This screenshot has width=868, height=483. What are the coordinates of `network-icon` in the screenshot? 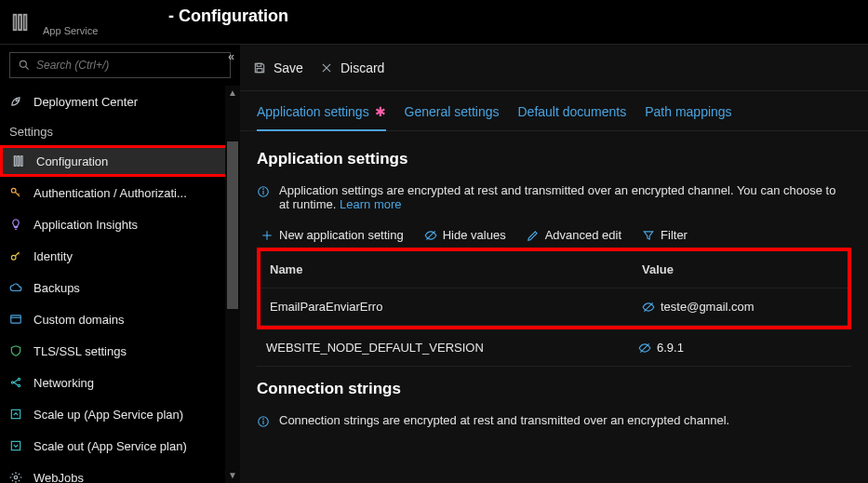 It's located at (17, 382).